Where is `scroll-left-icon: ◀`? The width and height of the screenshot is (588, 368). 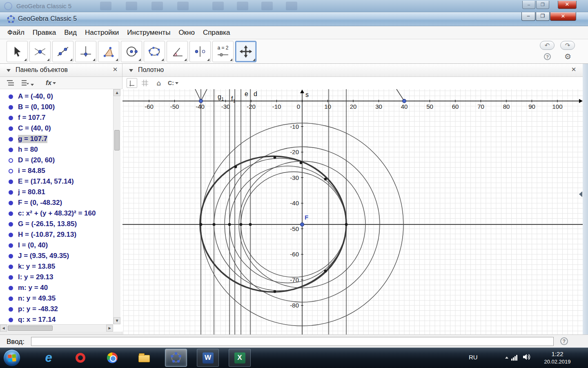 scroll-left-icon: ◀ is located at coordinates (3, 328).